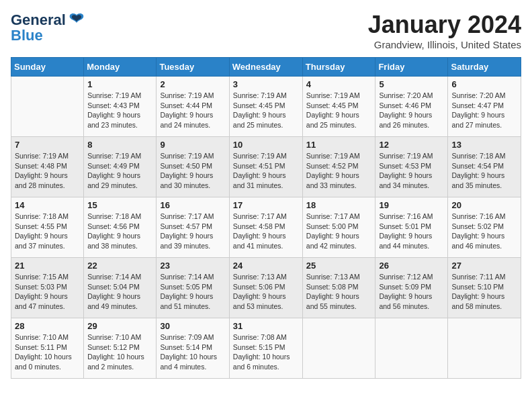 The image size is (532, 411). What do you see at coordinates (266, 349) in the screenshot?
I see `calendar-cell: 31Sunrise: 7:08 AMSunset: 5:15 PMDayligh…` at bounding box center [266, 349].